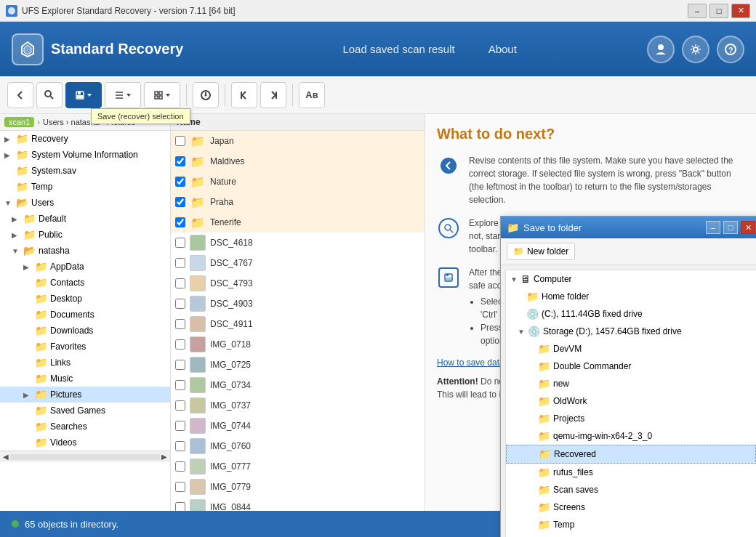  What do you see at coordinates (298, 182) in the screenshot?
I see `file-item-nature: 📁 Nature` at bounding box center [298, 182].